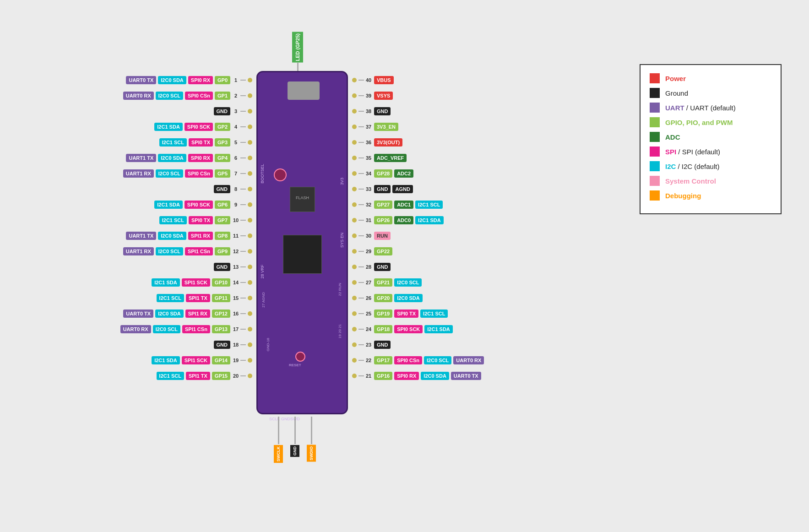  What do you see at coordinates (418, 360) in the screenshot?
I see `pin-row-r22: 22 GP17 SPI0 CSn I2C0 SCL UART0 RX` at bounding box center [418, 360].